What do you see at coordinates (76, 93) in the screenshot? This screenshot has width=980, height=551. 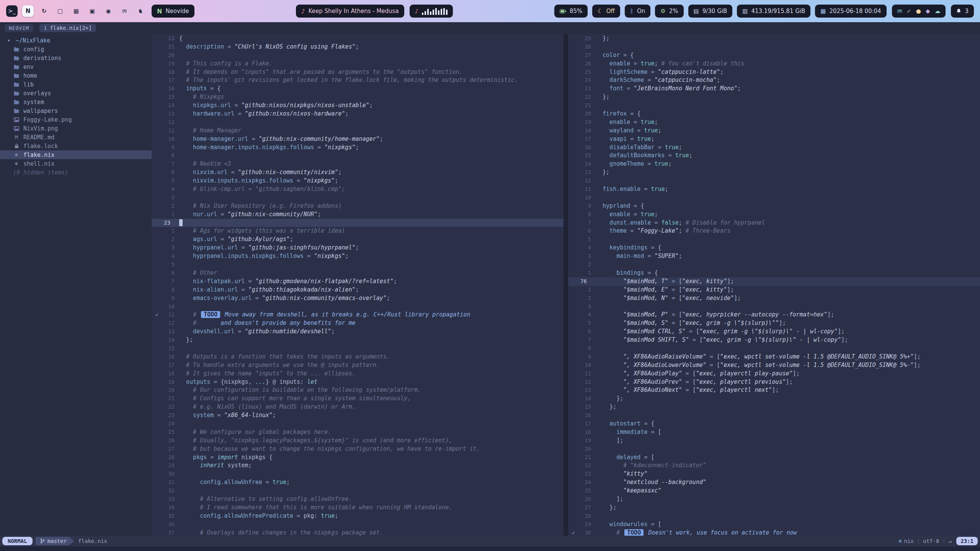 I see `file-tree-item-overlays: overlays` at bounding box center [76, 93].